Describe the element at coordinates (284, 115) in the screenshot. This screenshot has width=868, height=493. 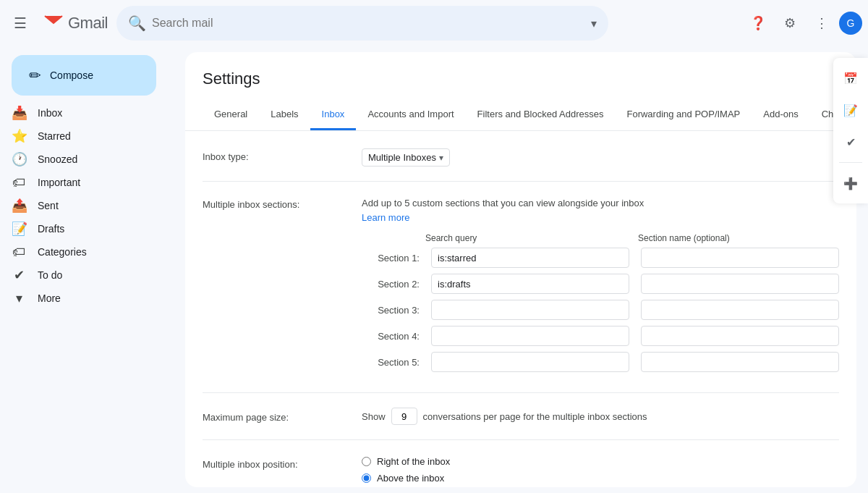
I see `tab-labels: Labels` at that location.